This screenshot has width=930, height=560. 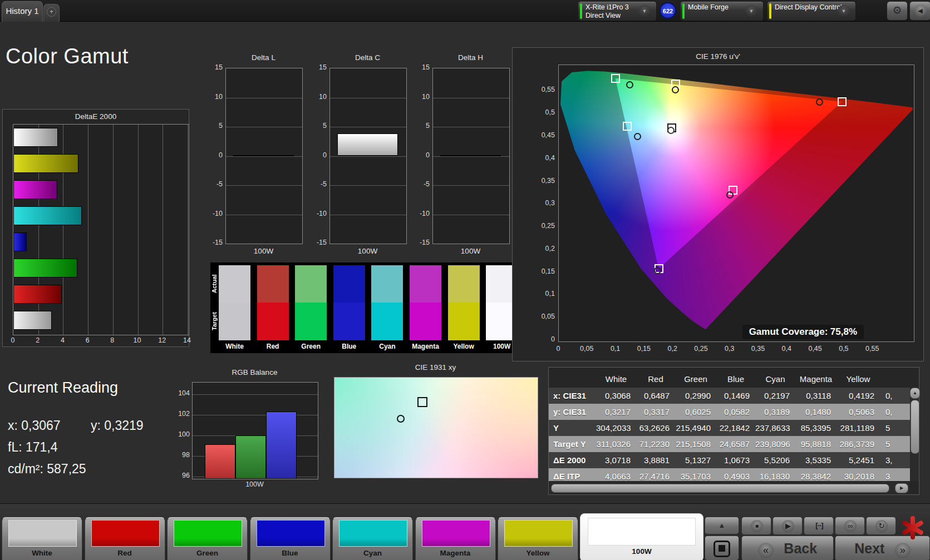 I want to click on cell: 5, so click(x=895, y=428).